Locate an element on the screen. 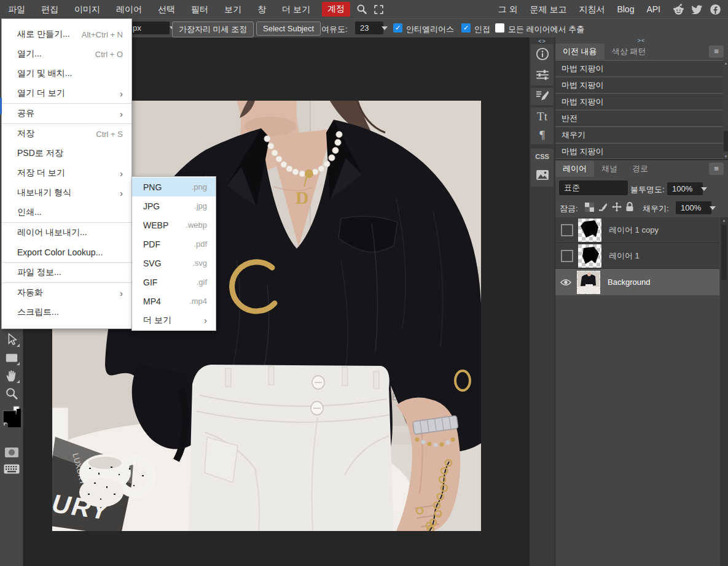 The width and height of the screenshot is (728, 566). tab-layers: 레이어 is located at coordinates (575, 169).